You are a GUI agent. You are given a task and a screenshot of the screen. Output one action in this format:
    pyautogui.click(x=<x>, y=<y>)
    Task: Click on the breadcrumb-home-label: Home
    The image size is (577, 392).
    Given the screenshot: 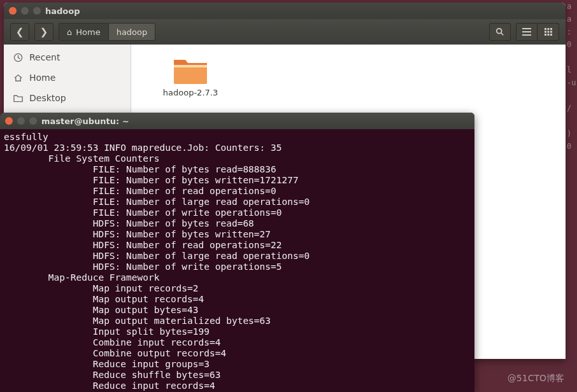 What is the action you would take?
    pyautogui.click(x=88, y=32)
    